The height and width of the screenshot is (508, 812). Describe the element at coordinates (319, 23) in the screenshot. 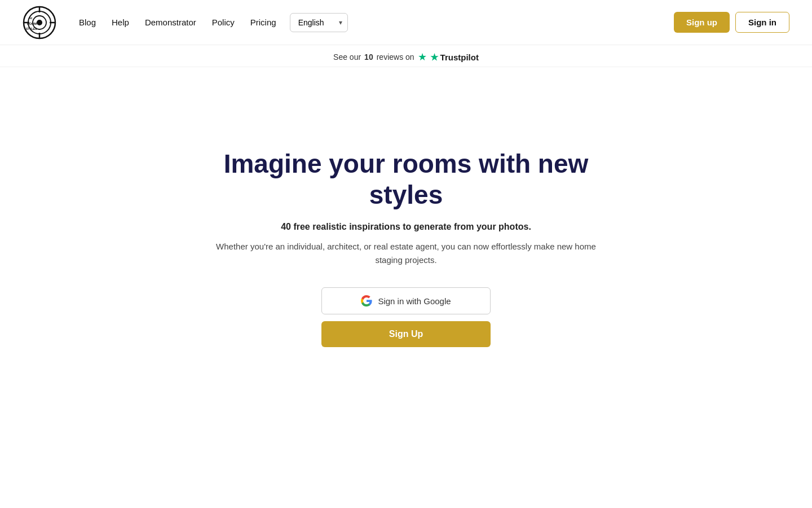

I see `language-dropdown: English French Spanish German Italian` at that location.